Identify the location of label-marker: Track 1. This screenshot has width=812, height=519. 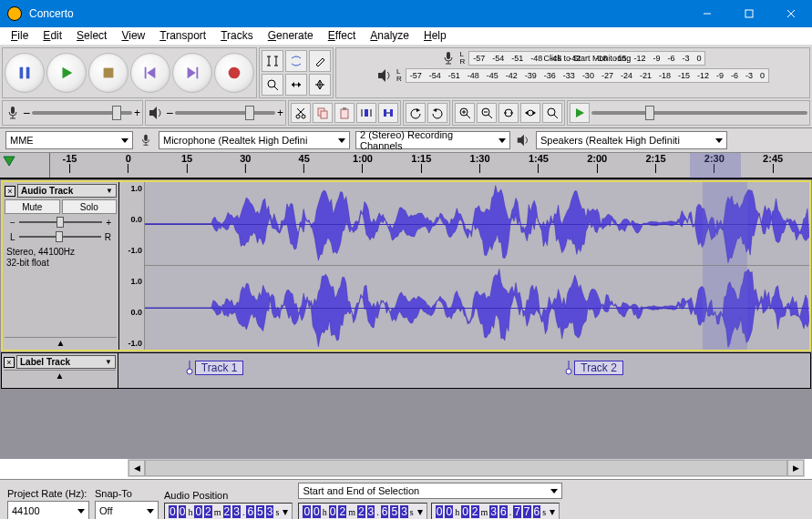
(214, 368).